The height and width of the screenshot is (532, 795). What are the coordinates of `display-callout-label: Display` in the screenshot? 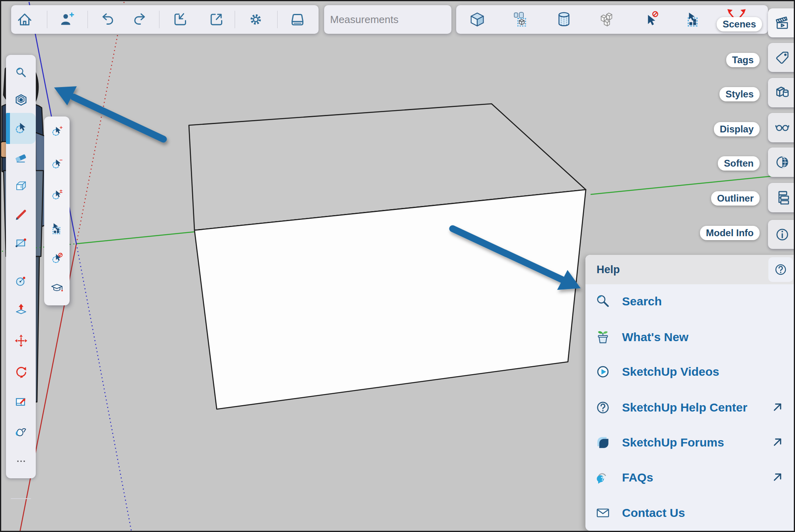 It's located at (737, 129).